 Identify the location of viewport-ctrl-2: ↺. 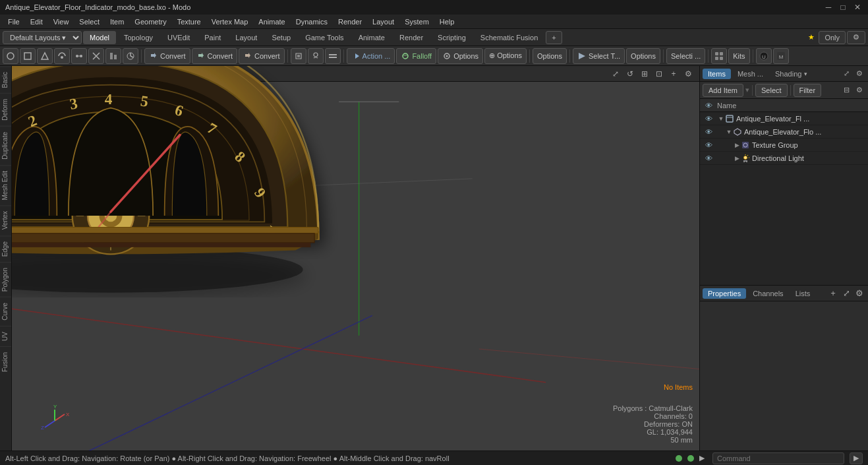
(630, 74).